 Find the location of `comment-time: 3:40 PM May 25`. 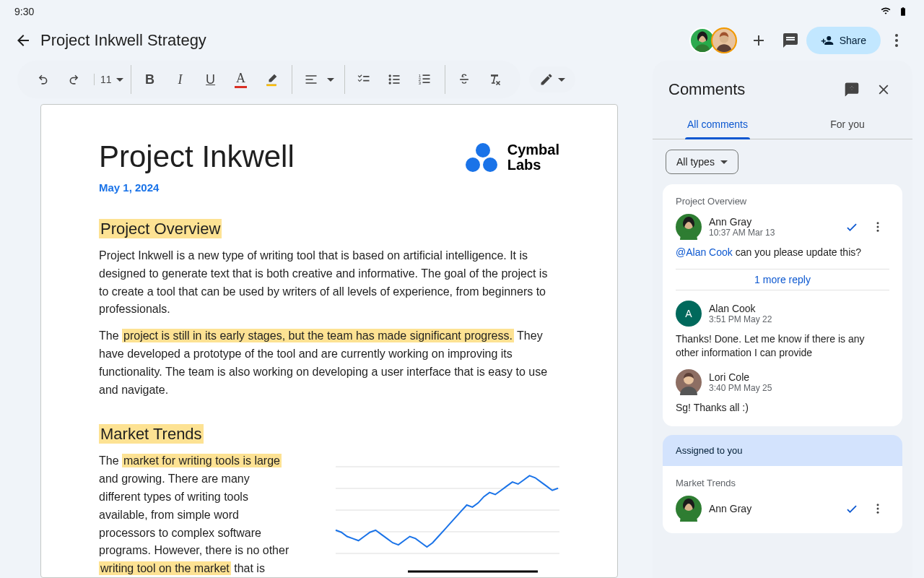

comment-time: 3:40 PM May 25 is located at coordinates (799, 388).